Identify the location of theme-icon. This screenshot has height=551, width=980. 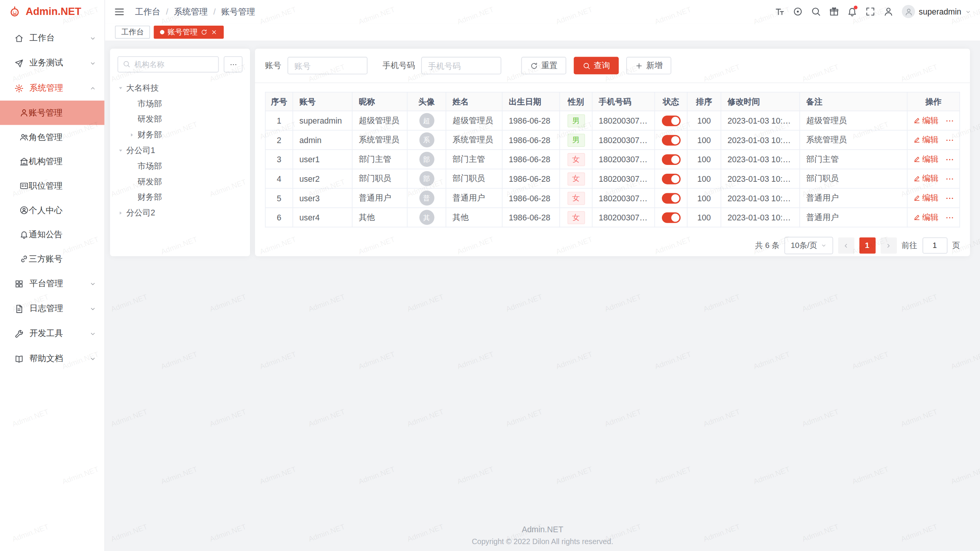
(798, 11).